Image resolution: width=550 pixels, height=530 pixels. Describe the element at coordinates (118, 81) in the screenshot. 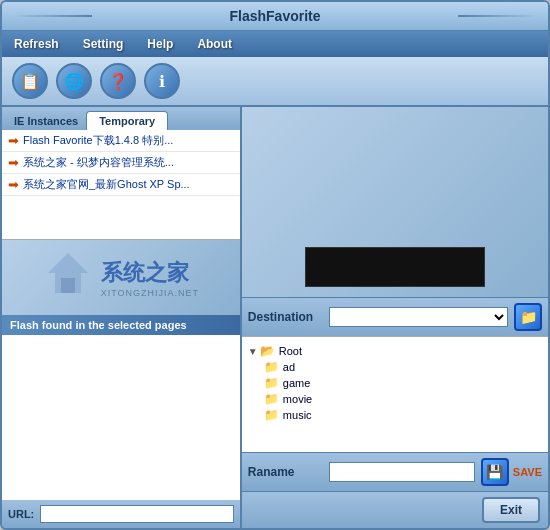

I see `toolbar-btn3: ❓` at that location.